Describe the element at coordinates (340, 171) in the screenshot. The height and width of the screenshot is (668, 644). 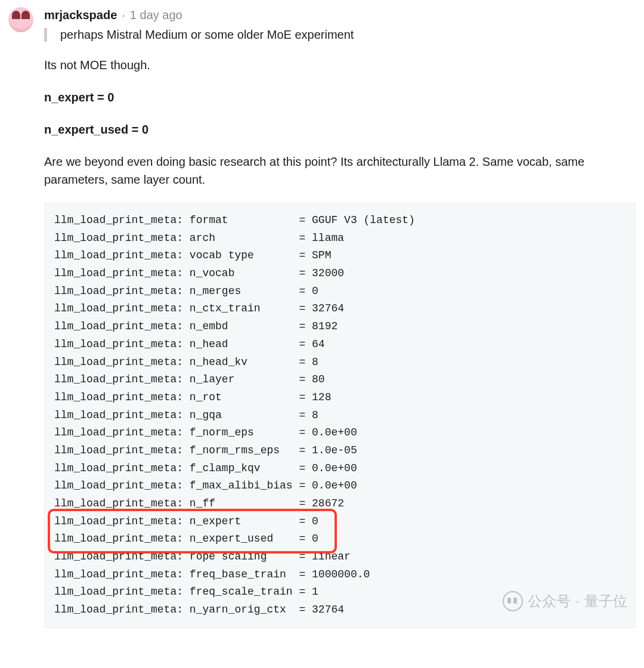
I see `body-paragraph: Are we beyond even doing basic research …` at that location.